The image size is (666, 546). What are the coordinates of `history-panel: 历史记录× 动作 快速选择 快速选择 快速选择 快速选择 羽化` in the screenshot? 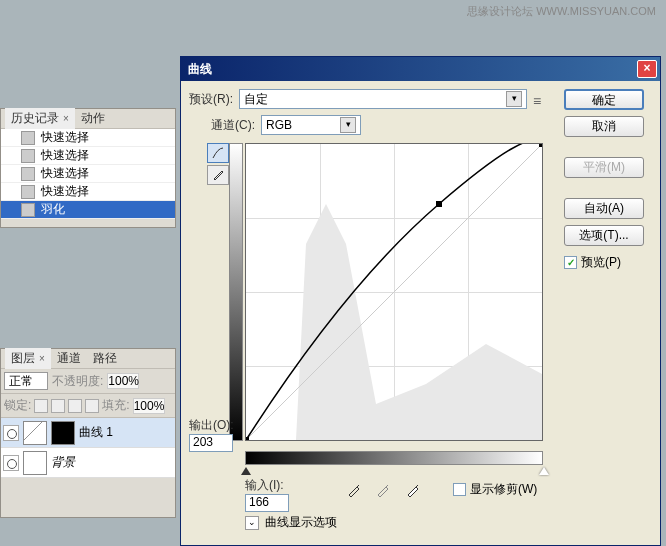 It's located at (88, 168).